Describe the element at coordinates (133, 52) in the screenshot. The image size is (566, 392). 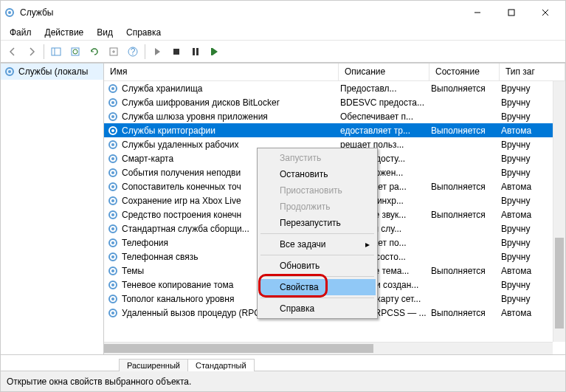
I see `help-button: ?` at that location.